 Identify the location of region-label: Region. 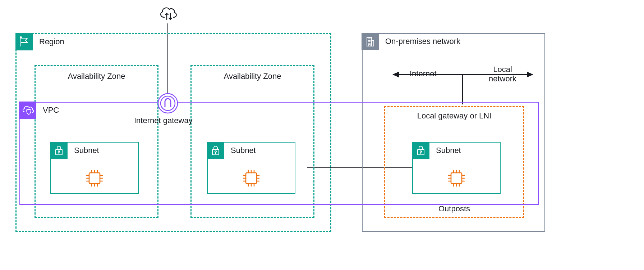
(52, 42).